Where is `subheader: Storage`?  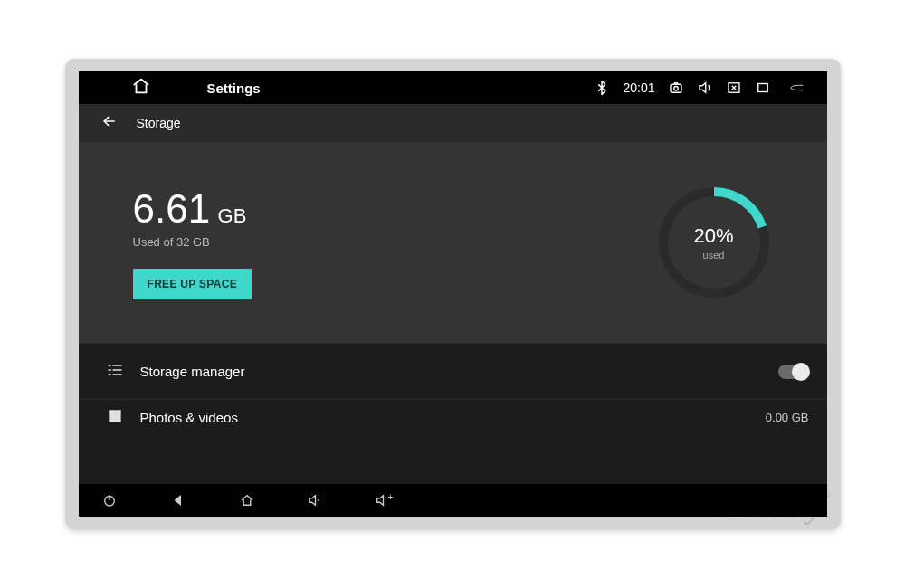 subheader: Storage is located at coordinates (452, 123).